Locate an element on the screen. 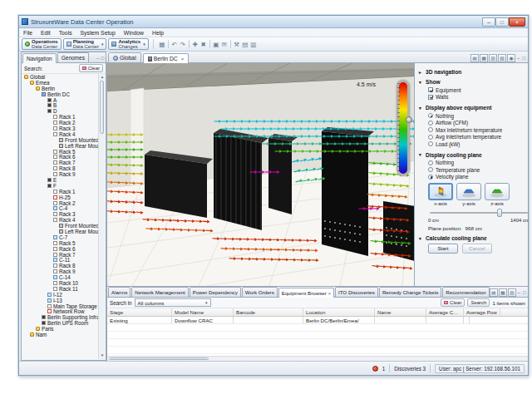 This screenshot has width=532, height=399. minimize-button: – is located at coordinates (489, 22).